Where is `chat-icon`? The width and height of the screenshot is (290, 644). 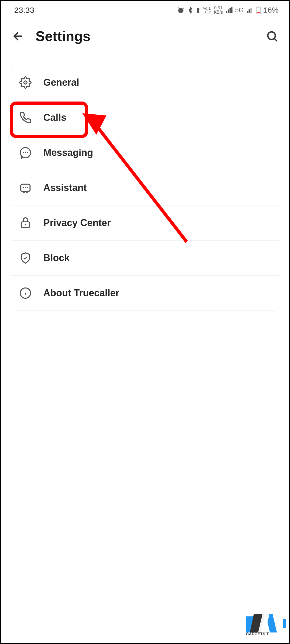 chat-icon is located at coordinates (25, 153).